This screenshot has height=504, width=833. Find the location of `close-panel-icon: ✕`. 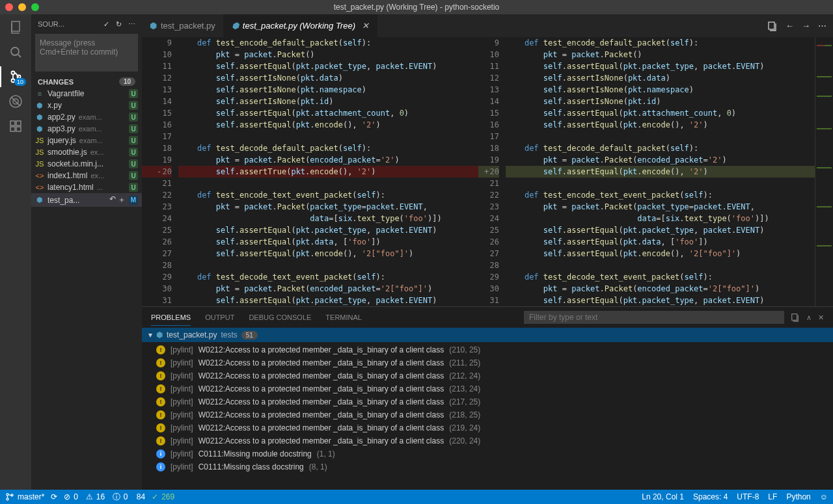

close-panel-icon: ✕ is located at coordinates (821, 317).